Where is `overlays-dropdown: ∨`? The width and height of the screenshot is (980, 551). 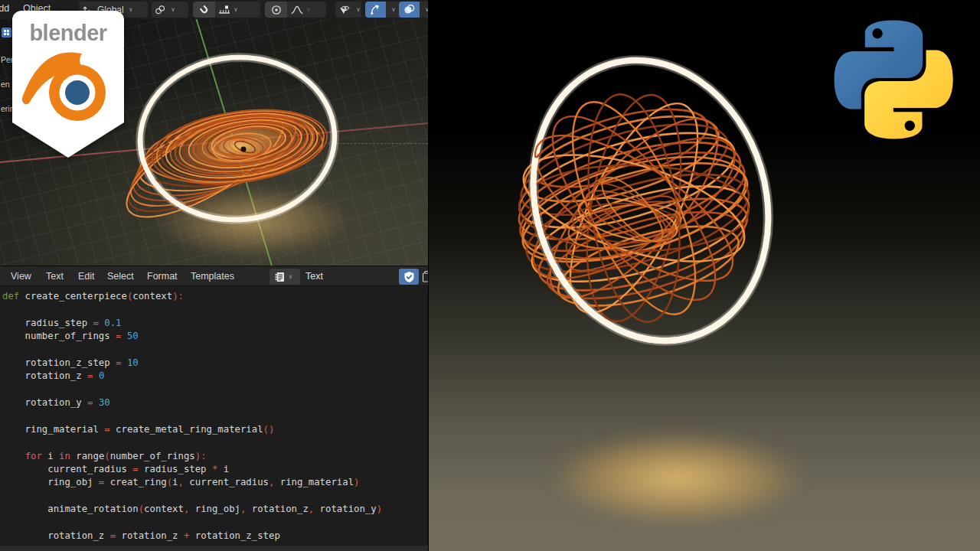
overlays-dropdown: ∨ is located at coordinates (424, 9).